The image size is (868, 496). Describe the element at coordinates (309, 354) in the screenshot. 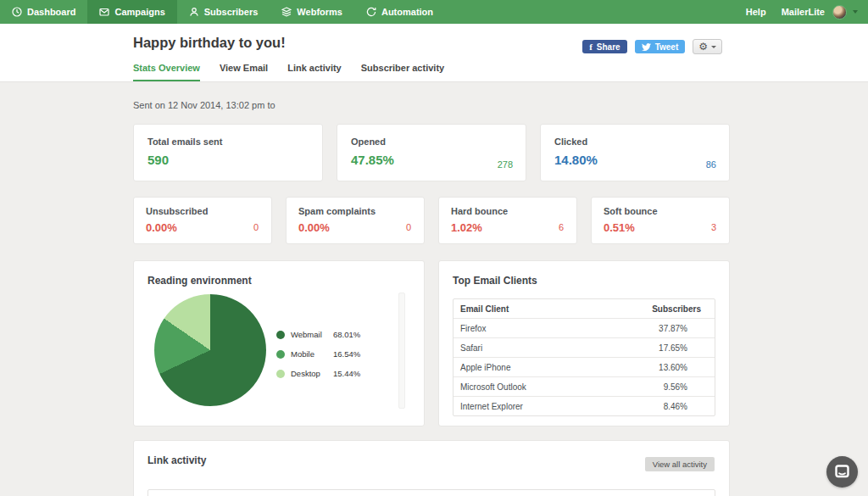

I see `legend-label: Mobile` at that location.